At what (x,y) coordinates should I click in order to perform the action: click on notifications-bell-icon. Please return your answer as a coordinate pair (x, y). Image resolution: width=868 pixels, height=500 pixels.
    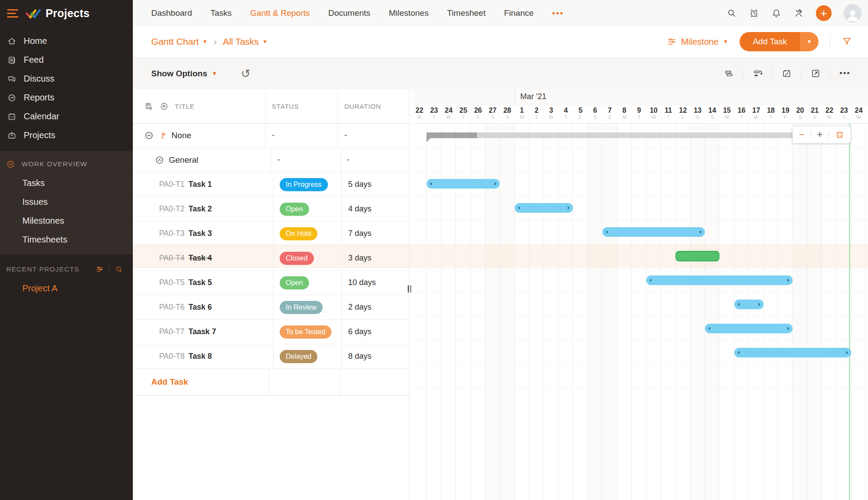
    Looking at the image, I should click on (776, 13).